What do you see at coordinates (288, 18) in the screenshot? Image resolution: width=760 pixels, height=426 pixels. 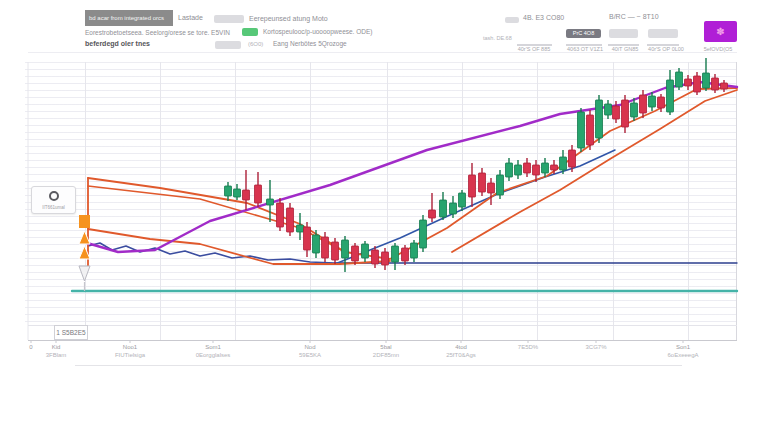 I see `toolbar-row1-text: Eerepeunsed atung Moto` at bounding box center [288, 18].